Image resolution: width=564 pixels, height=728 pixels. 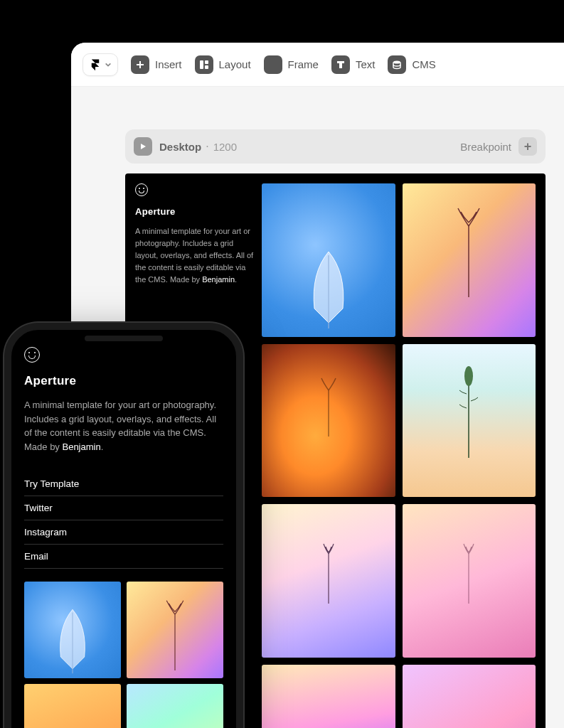 What do you see at coordinates (223, 65) in the screenshot?
I see `layout-tool: Layout` at bounding box center [223, 65].